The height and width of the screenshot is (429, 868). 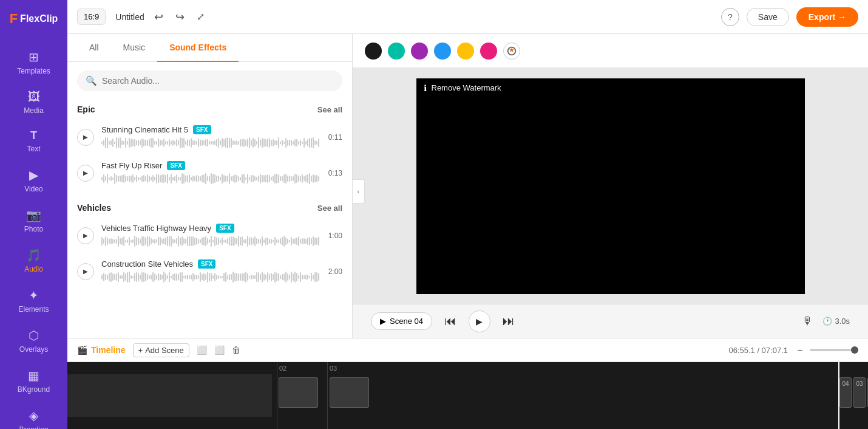 What do you see at coordinates (509, 321) in the screenshot?
I see `skip-forward-button: ⏭` at bounding box center [509, 321].